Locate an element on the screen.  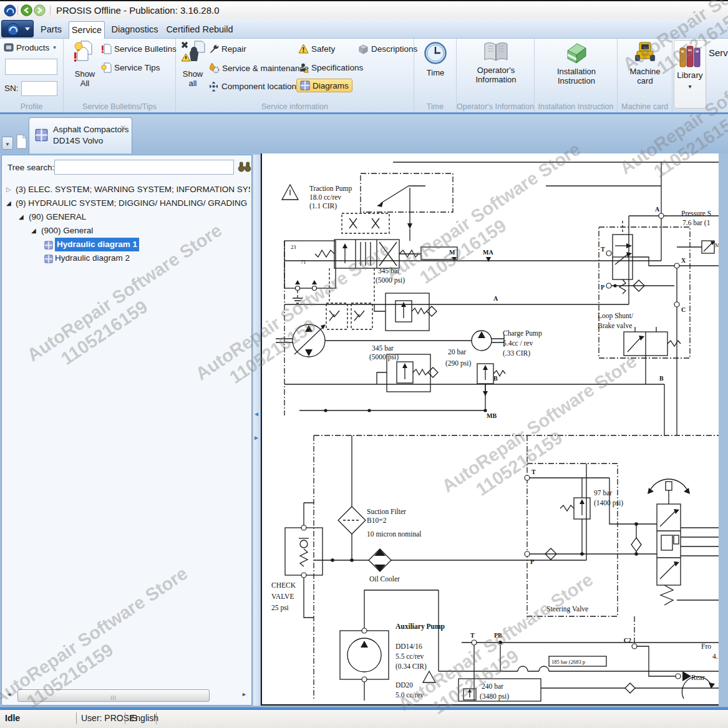
descriptions-box-icon is located at coordinates (363, 49).